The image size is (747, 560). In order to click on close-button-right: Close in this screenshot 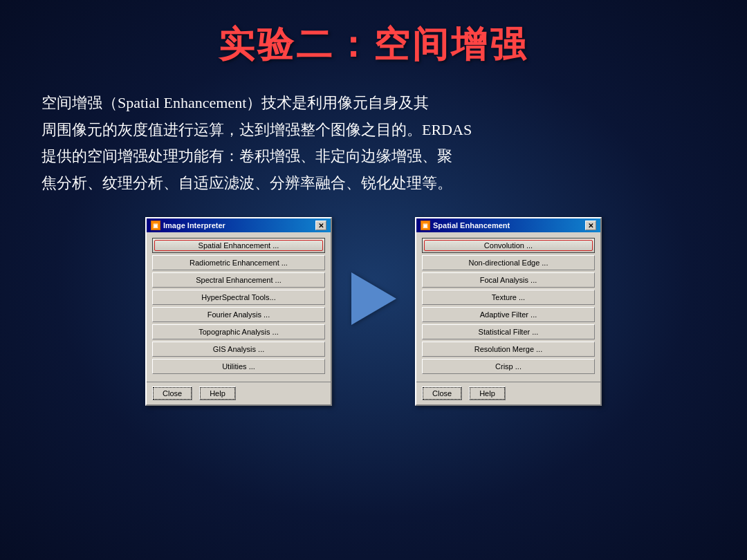, I will do `click(442, 393)`.